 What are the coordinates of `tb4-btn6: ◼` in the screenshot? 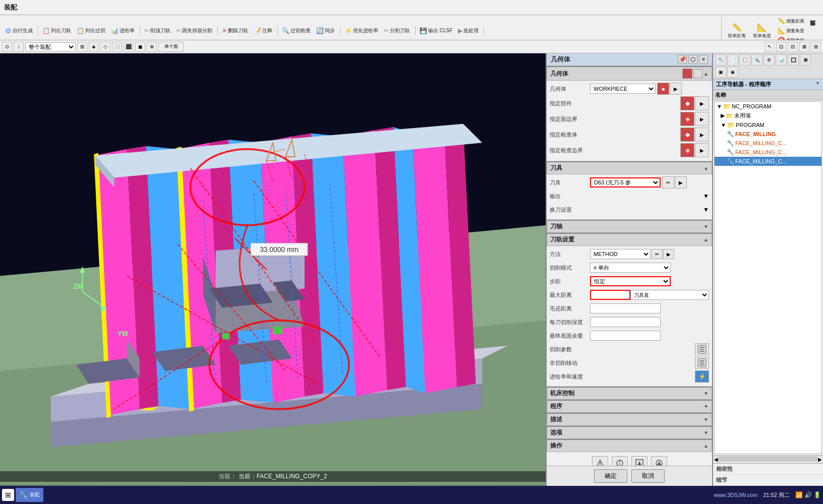 It's located at (140, 47).